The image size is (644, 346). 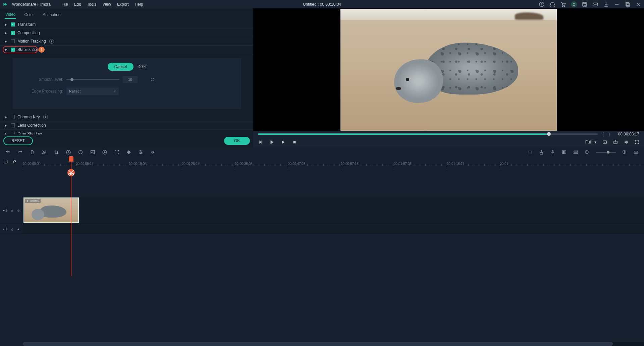 What do you see at coordinates (272, 142) in the screenshot?
I see `step-back-icon` at bounding box center [272, 142].